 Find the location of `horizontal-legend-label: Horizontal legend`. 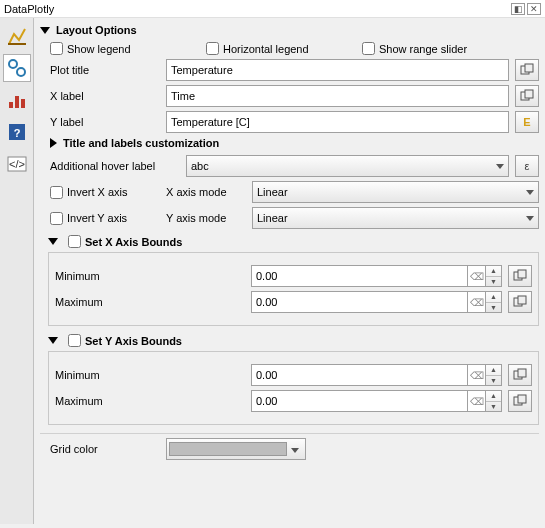

horizontal-legend-label: Horizontal legend is located at coordinates (266, 49).